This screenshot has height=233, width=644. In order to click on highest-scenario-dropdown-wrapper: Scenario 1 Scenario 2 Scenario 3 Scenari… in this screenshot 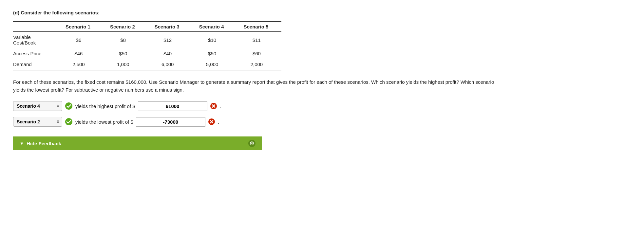, I will do `click(38, 106)`.